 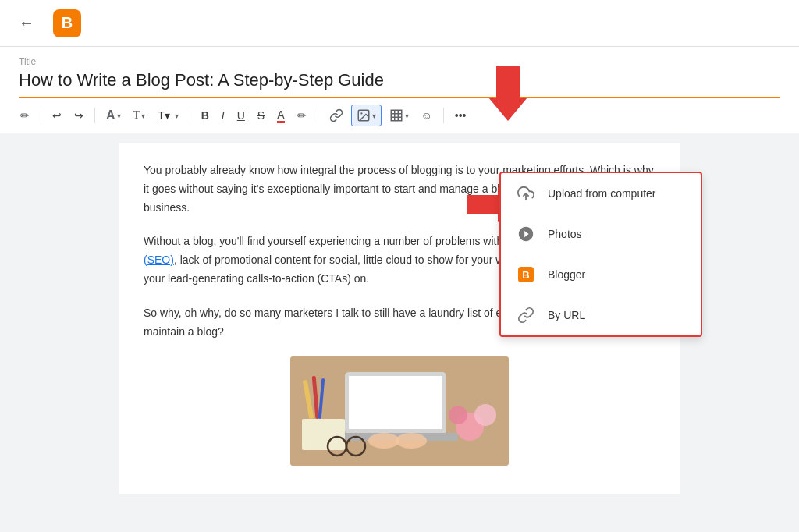 What do you see at coordinates (205, 115) in the screenshot?
I see `bold-button: B` at bounding box center [205, 115].